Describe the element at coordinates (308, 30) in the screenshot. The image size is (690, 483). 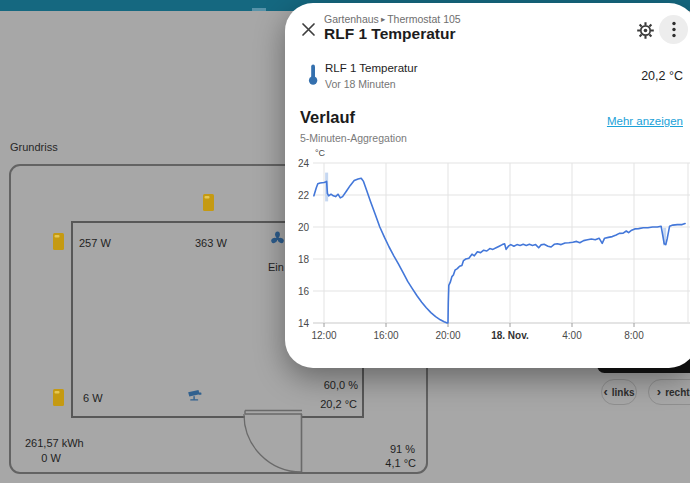
I see `close-icon` at that location.